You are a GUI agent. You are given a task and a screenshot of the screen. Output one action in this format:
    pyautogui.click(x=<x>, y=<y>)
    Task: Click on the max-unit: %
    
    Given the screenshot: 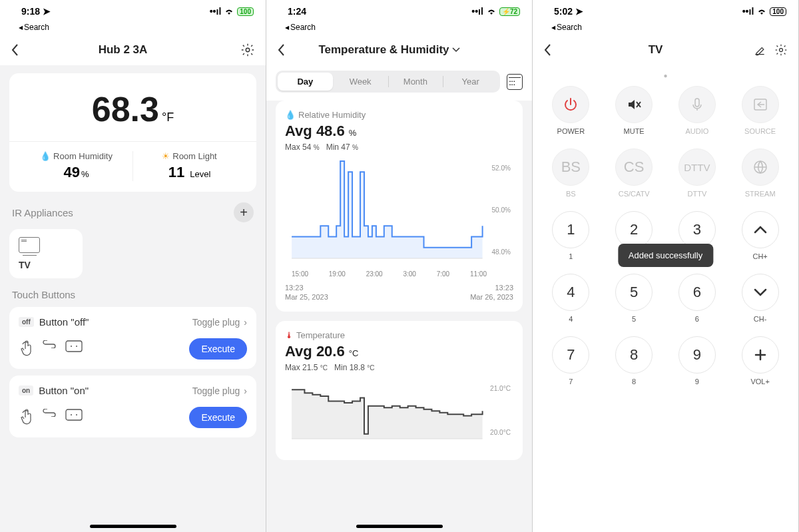 What is the action you would take?
    pyautogui.click(x=317, y=148)
    